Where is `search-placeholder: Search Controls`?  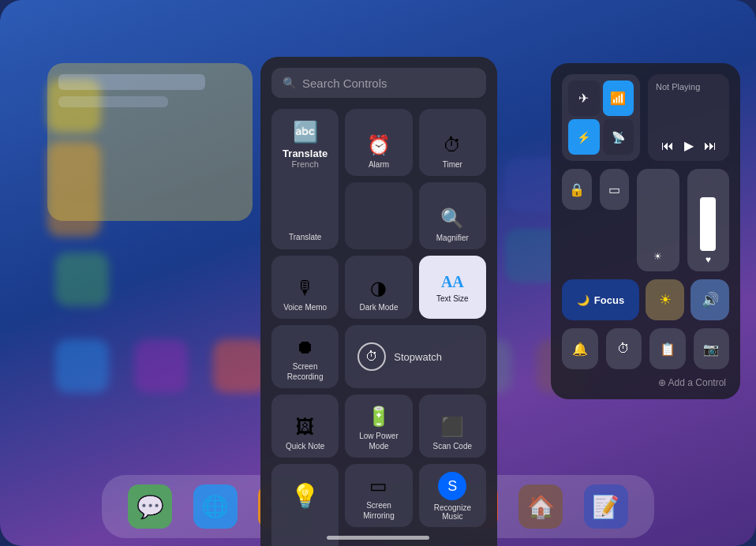
search-placeholder: Search Controls is located at coordinates (345, 84).